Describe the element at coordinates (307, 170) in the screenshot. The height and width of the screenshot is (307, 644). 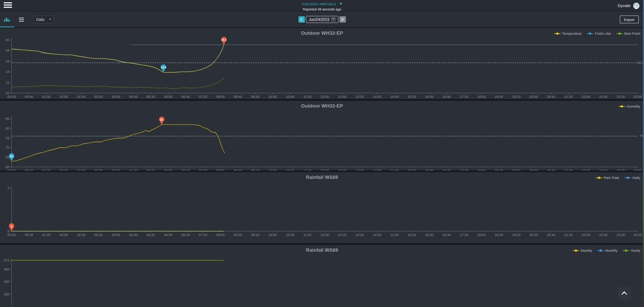
I see `svg-text: 11:20` at that location.